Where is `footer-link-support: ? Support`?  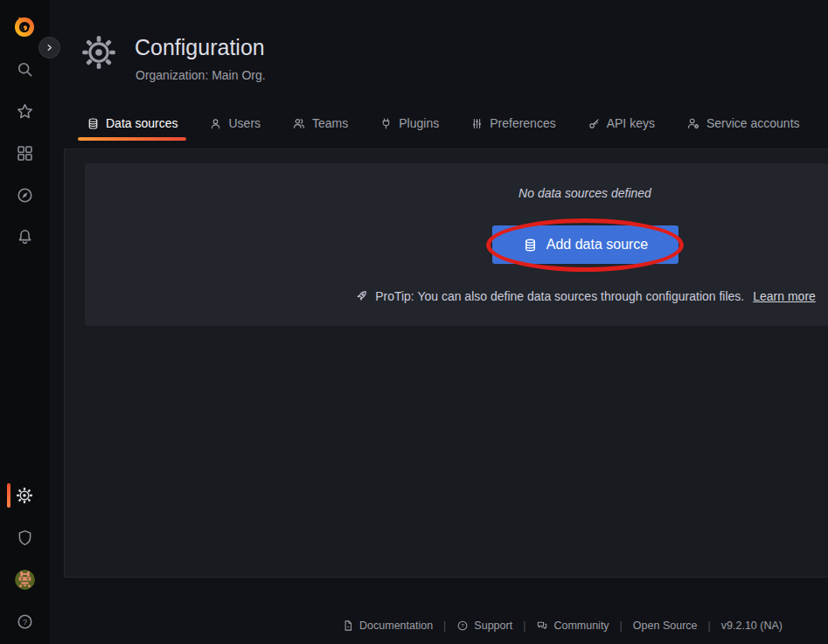 footer-link-support: ? Support is located at coordinates (484, 626).